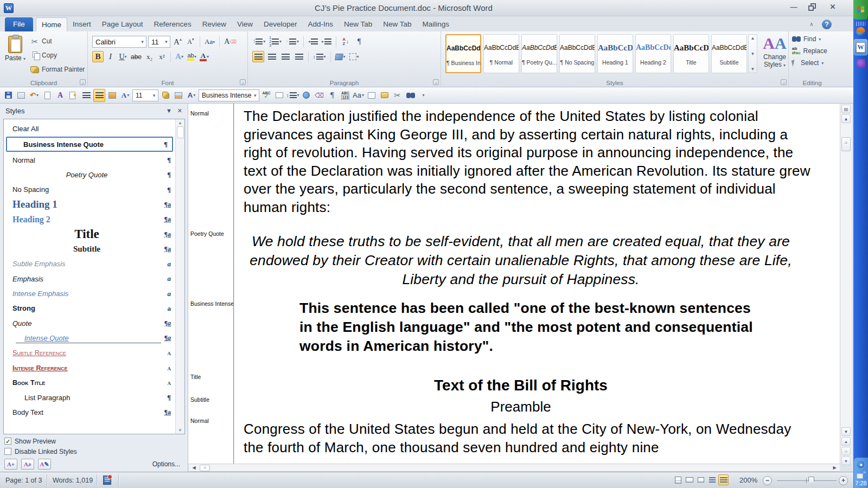 Image resolution: width=868 pixels, height=488 pixels. I want to click on pilcrow-toolbar-button: ¶, so click(333, 95).